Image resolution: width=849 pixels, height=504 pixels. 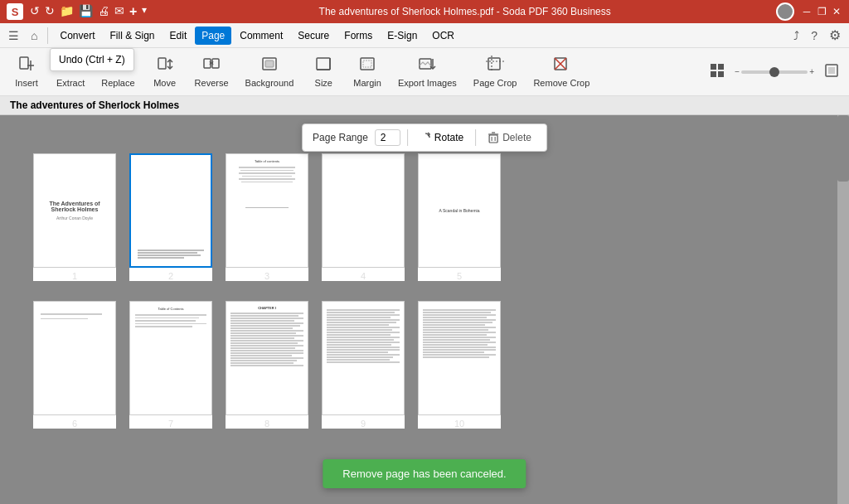 What do you see at coordinates (27, 66) in the screenshot?
I see `insert-icon` at bounding box center [27, 66].